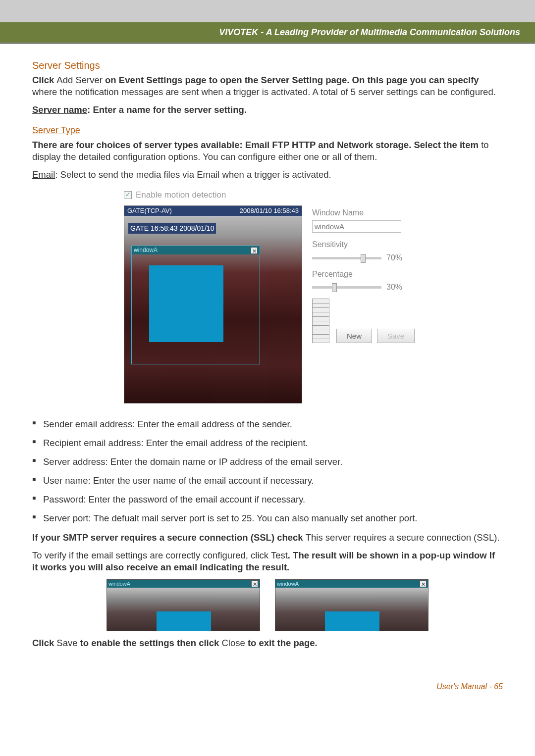  I want to click on preview-frame: GATE(TCP-AV) 2008/01/10 16:58:43 GATE 16…, so click(213, 304).